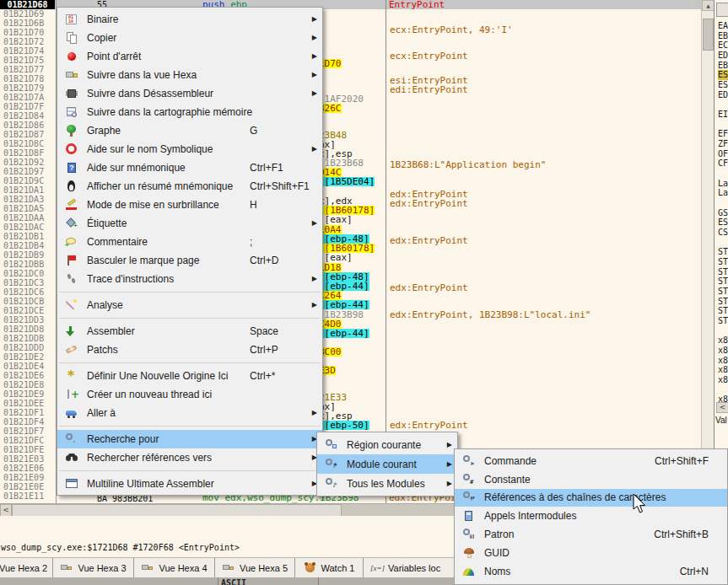 This screenshot has width=728, height=585. Describe the element at coordinates (27, 477) in the screenshot. I see `address-row: 01B21E09` at that location.